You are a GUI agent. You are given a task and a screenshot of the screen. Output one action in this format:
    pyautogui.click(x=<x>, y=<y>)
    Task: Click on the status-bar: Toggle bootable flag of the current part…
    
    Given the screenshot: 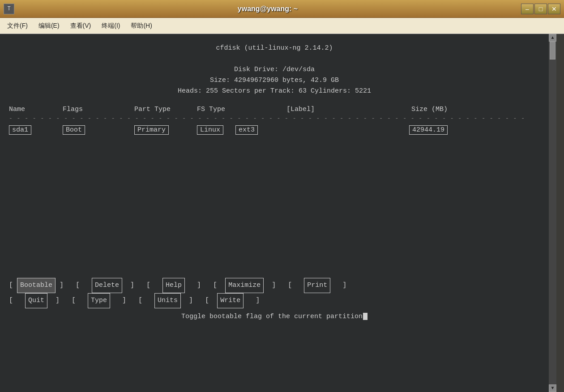 What is the action you would take?
    pyautogui.click(x=274, y=317)
    